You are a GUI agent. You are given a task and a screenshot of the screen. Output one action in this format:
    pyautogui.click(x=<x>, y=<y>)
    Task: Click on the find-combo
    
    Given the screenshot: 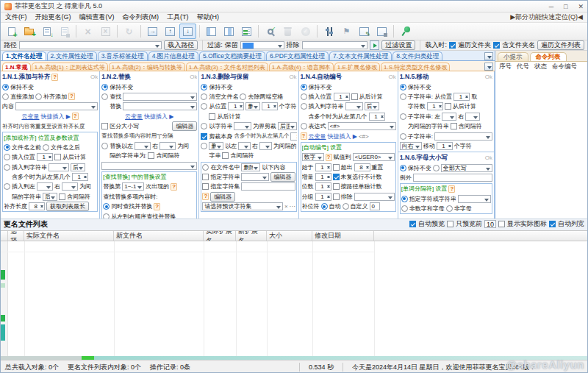 What is the action you would take?
    pyautogui.click(x=160, y=97)
    